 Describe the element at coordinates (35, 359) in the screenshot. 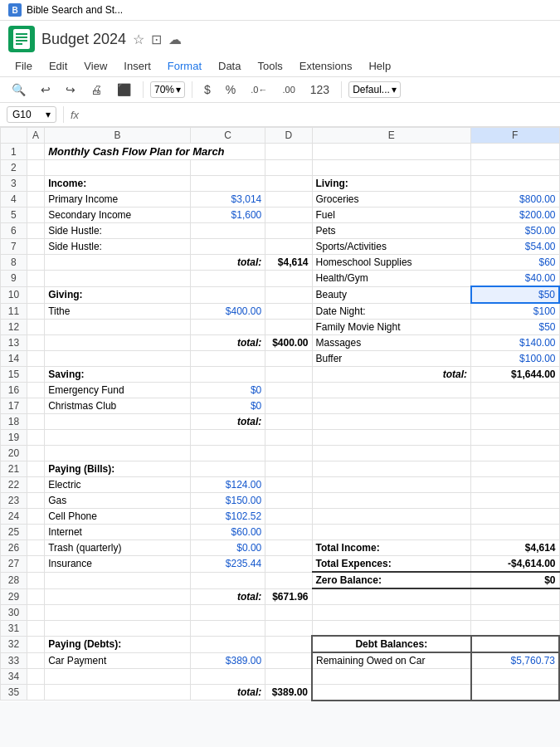

I see `cell-a14` at that location.